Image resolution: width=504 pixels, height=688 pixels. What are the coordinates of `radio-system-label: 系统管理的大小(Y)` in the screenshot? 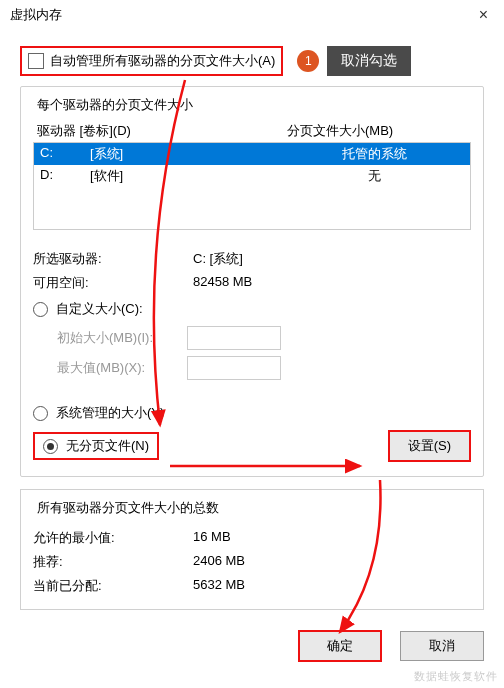 It's located at (110, 413).